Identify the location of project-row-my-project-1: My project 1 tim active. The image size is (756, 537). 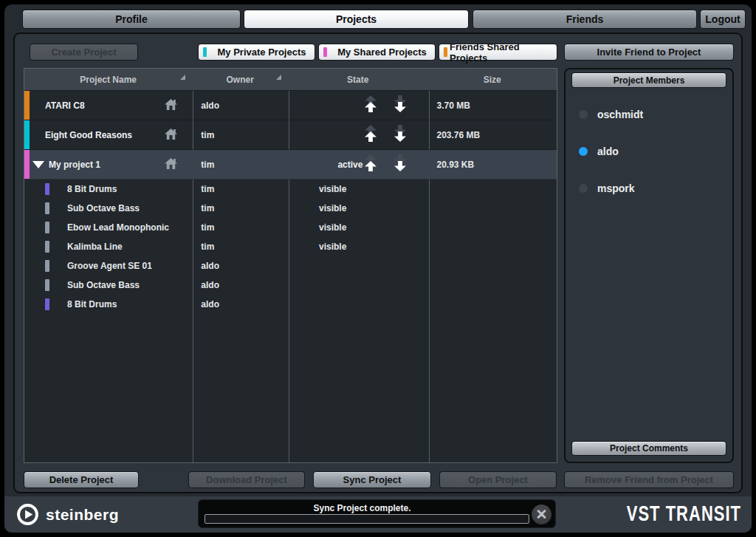
(291, 165).